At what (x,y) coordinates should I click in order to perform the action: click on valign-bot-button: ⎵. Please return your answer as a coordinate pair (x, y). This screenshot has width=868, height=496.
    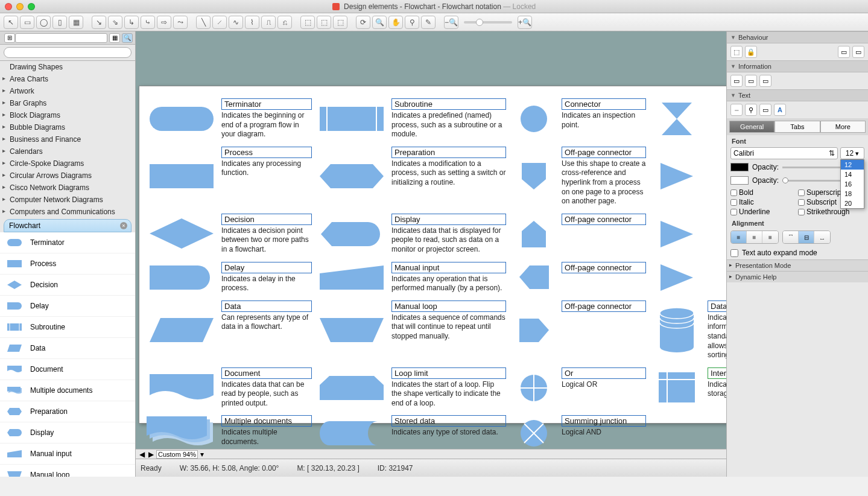
    Looking at the image, I should click on (822, 237).